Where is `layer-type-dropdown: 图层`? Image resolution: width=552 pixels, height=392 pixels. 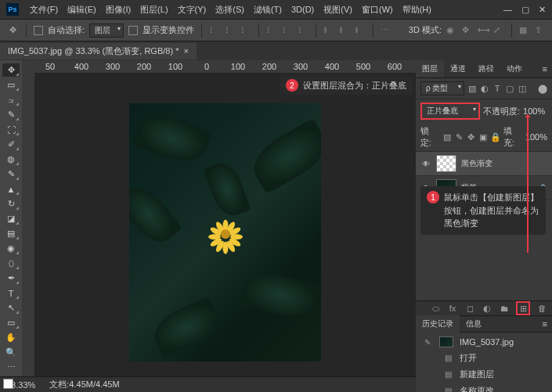
layer-type-dropdown: 图层 is located at coordinates (106, 31).